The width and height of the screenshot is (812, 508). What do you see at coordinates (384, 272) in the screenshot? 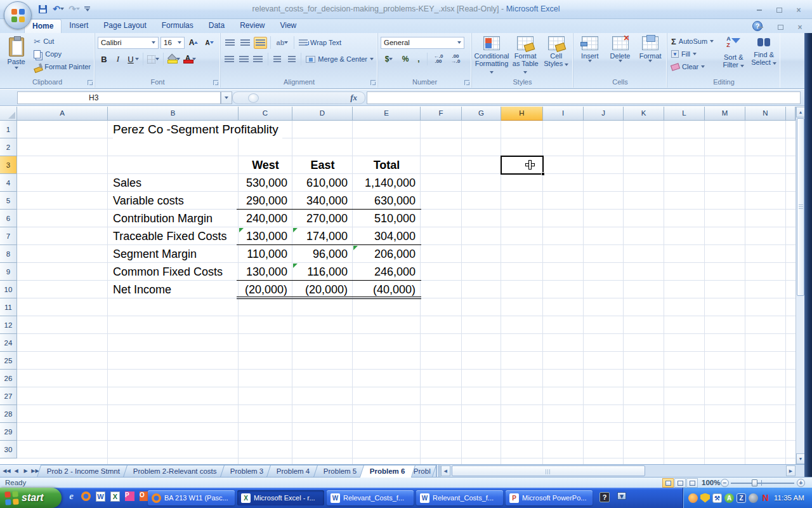
I see `cell-value: 246,000` at bounding box center [384, 272].